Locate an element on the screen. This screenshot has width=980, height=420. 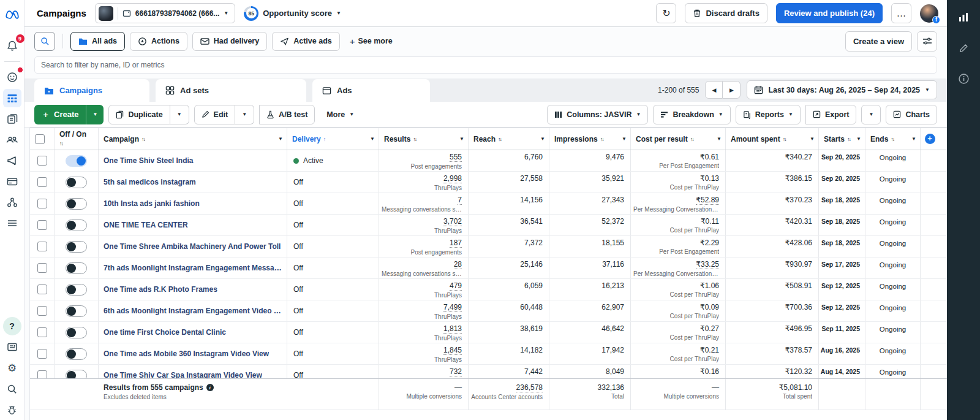
refresh-button: ↻ is located at coordinates (666, 13).